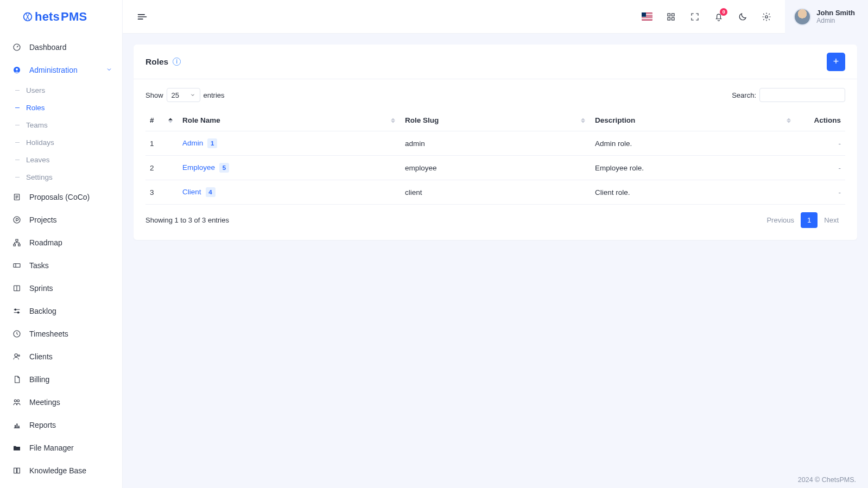 Image resolution: width=868 pixels, height=488 pixels. I want to click on sidebar-item-knowledge-base: Knowledge Base, so click(61, 471).